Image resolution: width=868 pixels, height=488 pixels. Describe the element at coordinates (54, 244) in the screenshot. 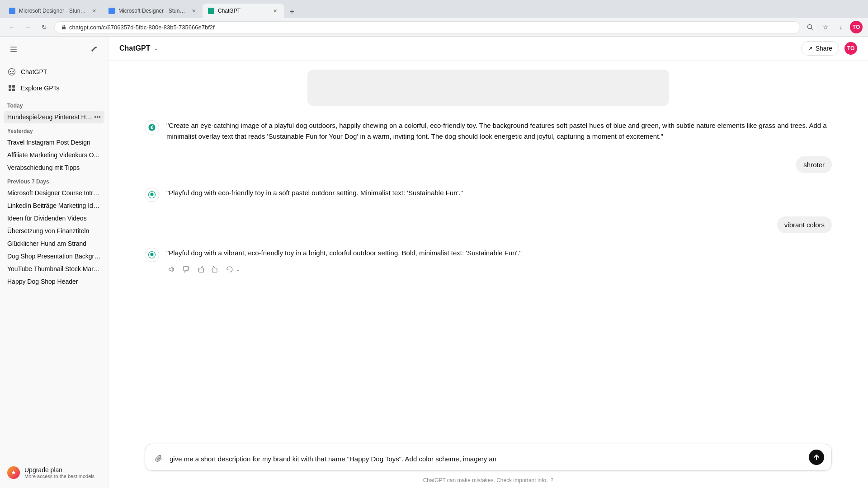

I see `sidebar-item-p5-text: Glücklicher Hund am Strand` at that location.